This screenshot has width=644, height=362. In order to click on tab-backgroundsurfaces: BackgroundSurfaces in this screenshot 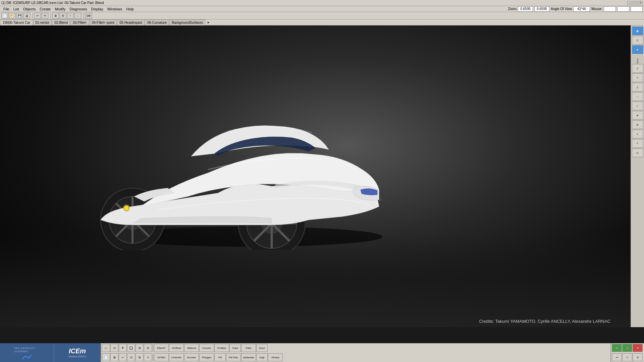, I will do `click(187, 22)`.